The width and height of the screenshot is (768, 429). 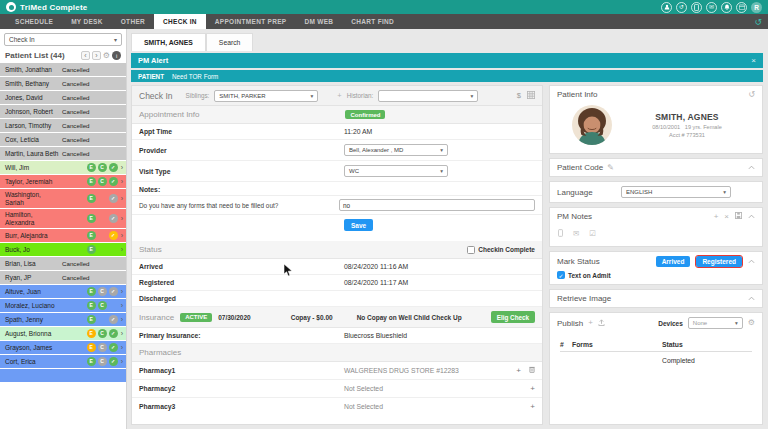 What do you see at coordinates (63, 154) in the screenshot?
I see `patient-row: Martin, Laura BethCancelled` at bounding box center [63, 154].